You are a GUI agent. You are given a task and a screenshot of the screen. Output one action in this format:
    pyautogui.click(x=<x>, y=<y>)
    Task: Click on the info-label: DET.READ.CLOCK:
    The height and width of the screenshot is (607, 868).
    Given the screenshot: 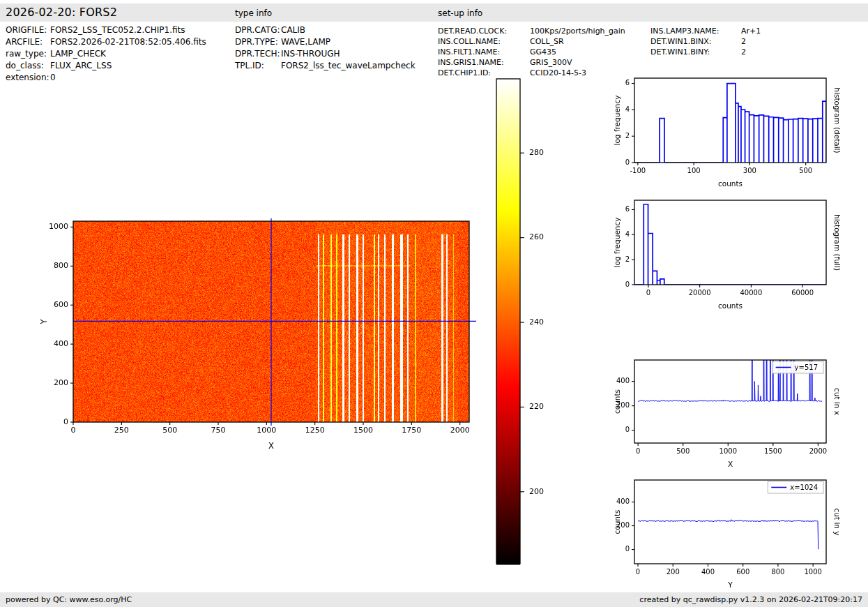 What is the action you would take?
    pyautogui.click(x=484, y=31)
    